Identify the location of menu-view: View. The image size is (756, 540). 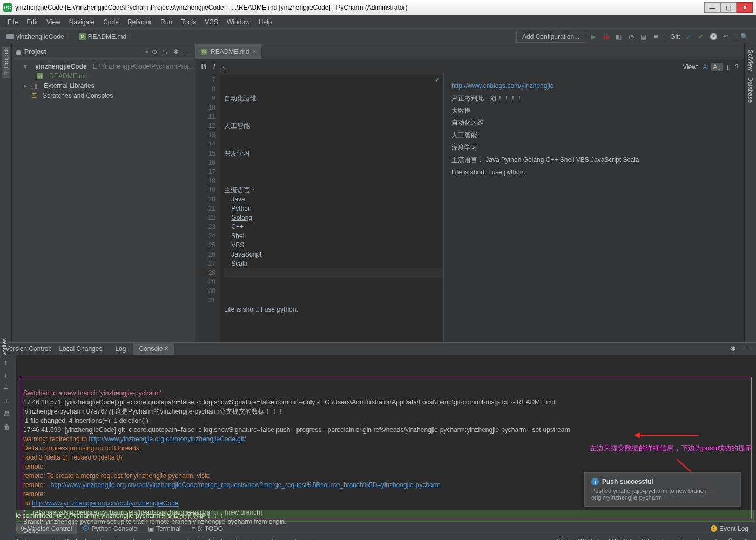
(53, 22).